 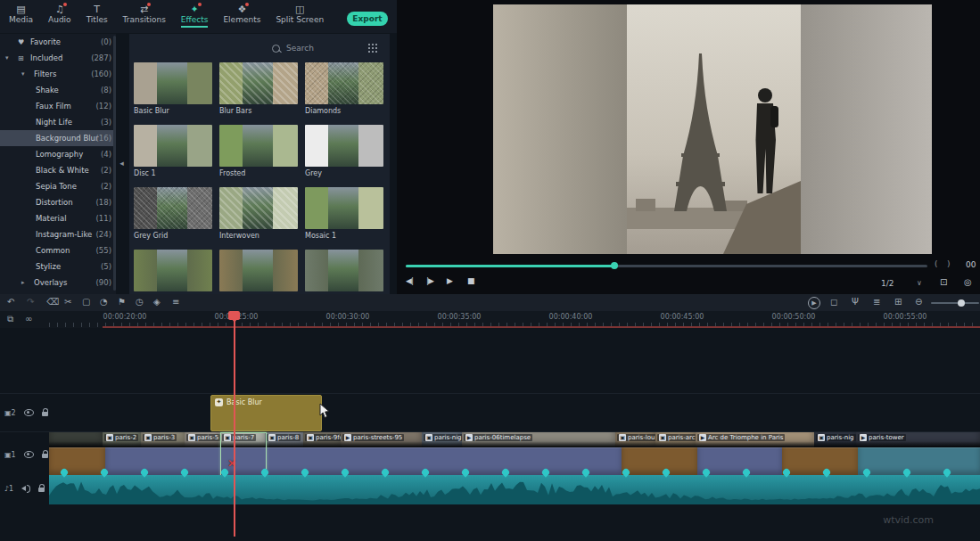 What do you see at coordinates (29, 319) in the screenshot?
I see `link-icon: ∞` at bounding box center [29, 319].